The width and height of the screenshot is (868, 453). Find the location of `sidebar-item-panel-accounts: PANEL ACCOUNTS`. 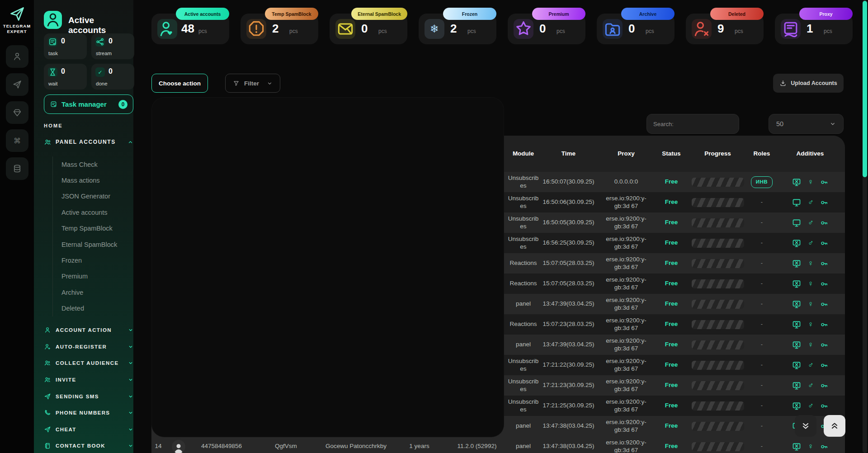

sidebar-item-panel-accounts: PANEL ACCOUNTS is located at coordinates (89, 142).